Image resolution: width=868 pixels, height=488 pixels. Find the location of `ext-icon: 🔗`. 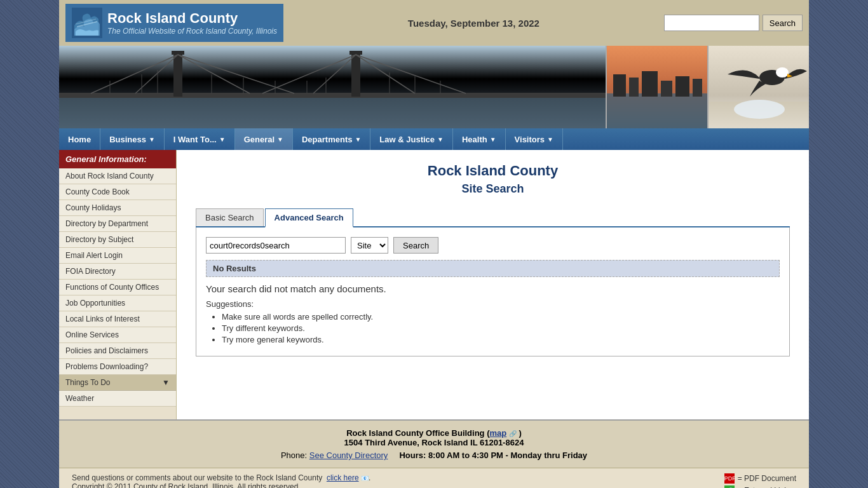

ext-icon: 🔗 is located at coordinates (729, 487).